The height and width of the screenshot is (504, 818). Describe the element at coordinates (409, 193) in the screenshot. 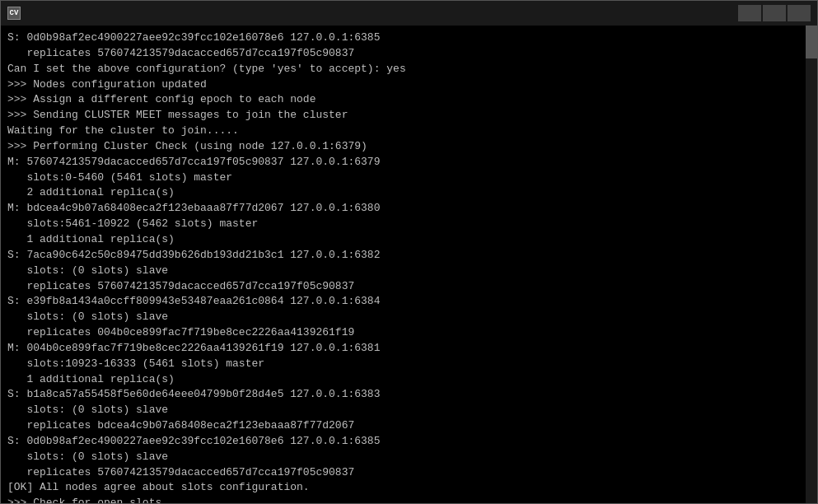

I see `terminal-line: 2 additional replica(s)` at that location.